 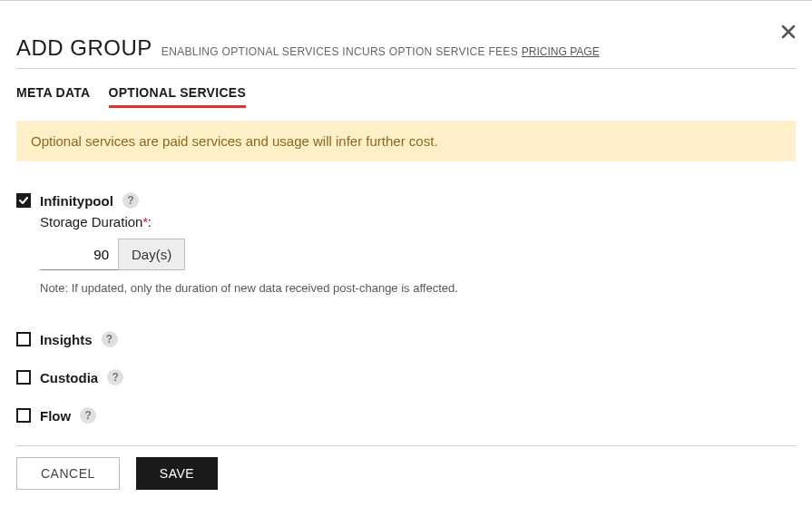 I want to click on storage-duration-label: Storage Duration, so click(x=91, y=221).